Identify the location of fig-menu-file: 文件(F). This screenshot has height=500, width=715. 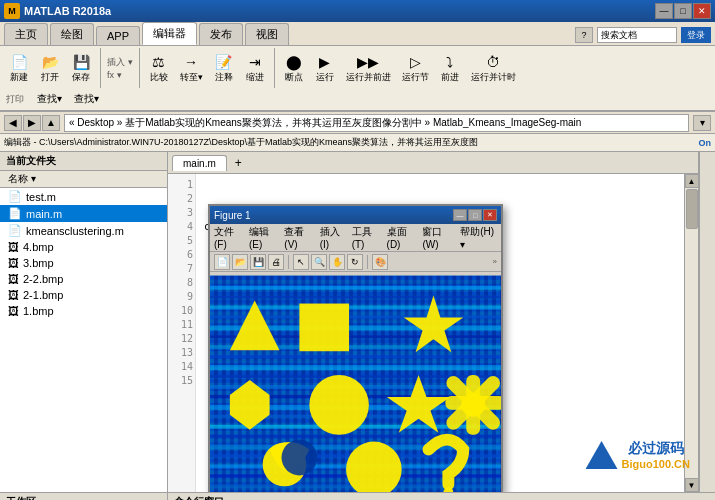
(228, 238).